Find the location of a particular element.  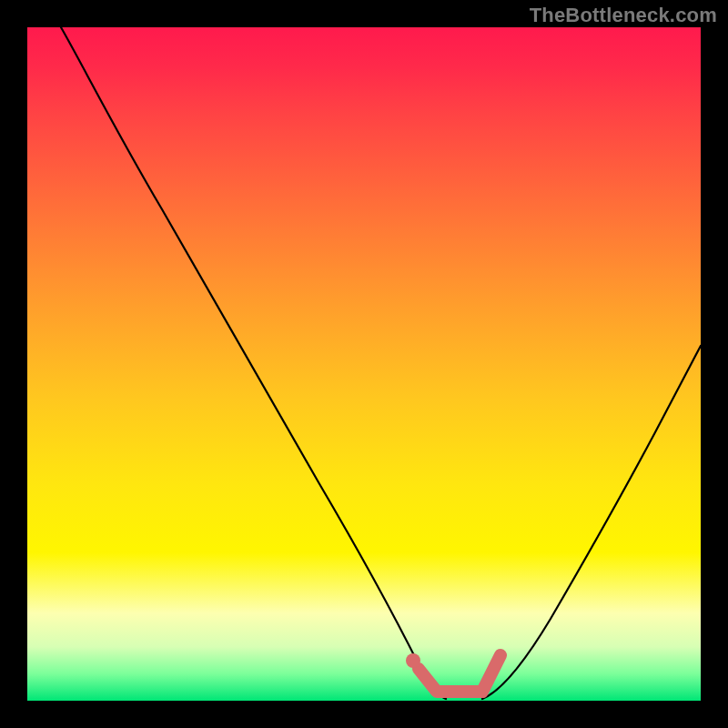

right-curve is located at coordinates (592, 522).